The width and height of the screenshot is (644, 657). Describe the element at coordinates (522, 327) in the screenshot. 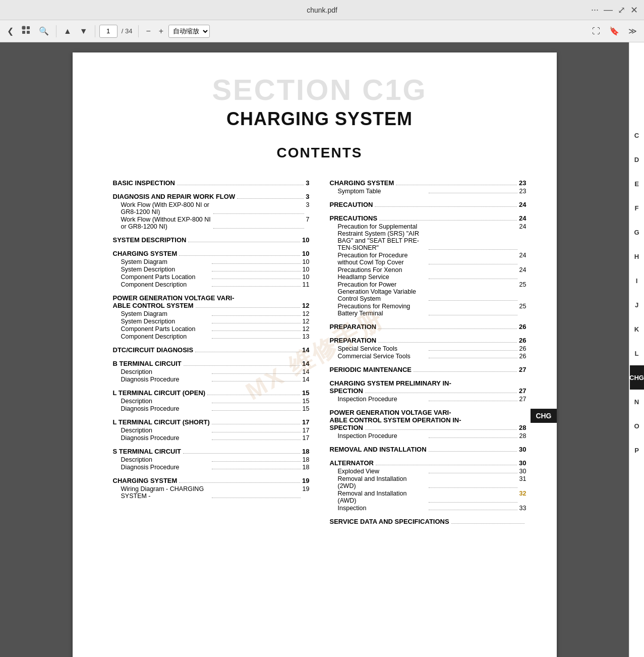

I see `toc-page: 26` at that location.